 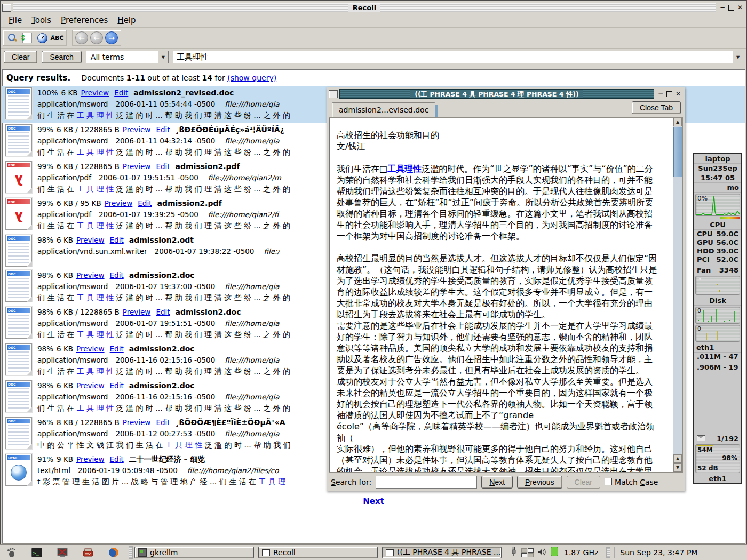 What do you see at coordinates (165, 104) in the screenshot?
I see `file-date: 2006-01-11 05:54:44 -0500` at bounding box center [165, 104].